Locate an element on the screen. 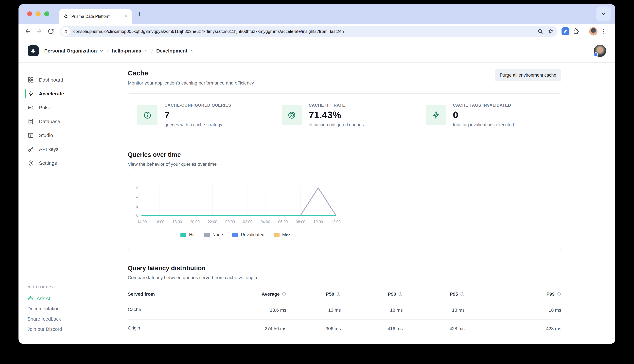 The height and width of the screenshot is (364, 634). sidebar-item-settings: Settings is located at coordinates (76, 163).